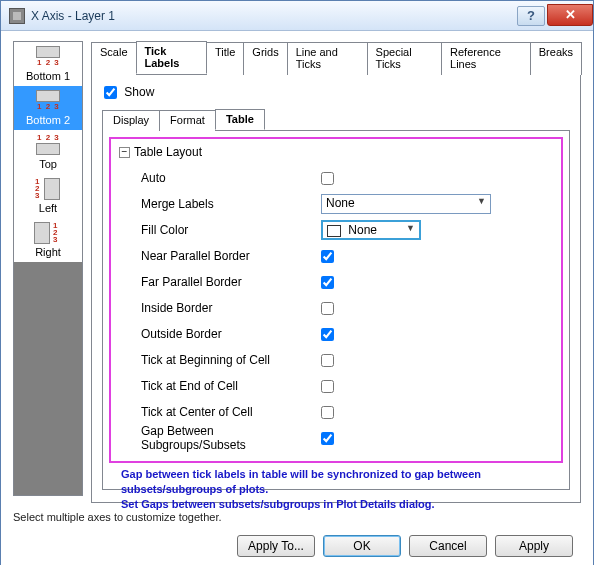 The width and height of the screenshot is (594, 565). Describe the element at coordinates (129, 92) in the screenshot. I see `show-checkbox-label: Show` at that location.